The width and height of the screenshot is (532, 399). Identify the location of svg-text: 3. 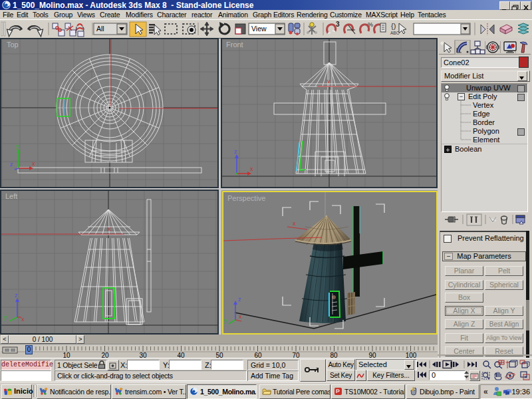
(338, 24).